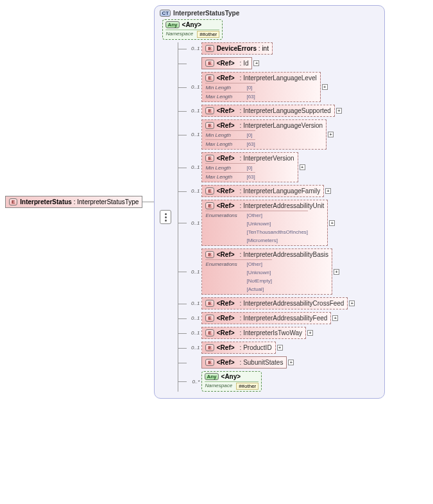 The image size is (433, 504). I want to click on type-name: : SubunitStates, so click(262, 362).